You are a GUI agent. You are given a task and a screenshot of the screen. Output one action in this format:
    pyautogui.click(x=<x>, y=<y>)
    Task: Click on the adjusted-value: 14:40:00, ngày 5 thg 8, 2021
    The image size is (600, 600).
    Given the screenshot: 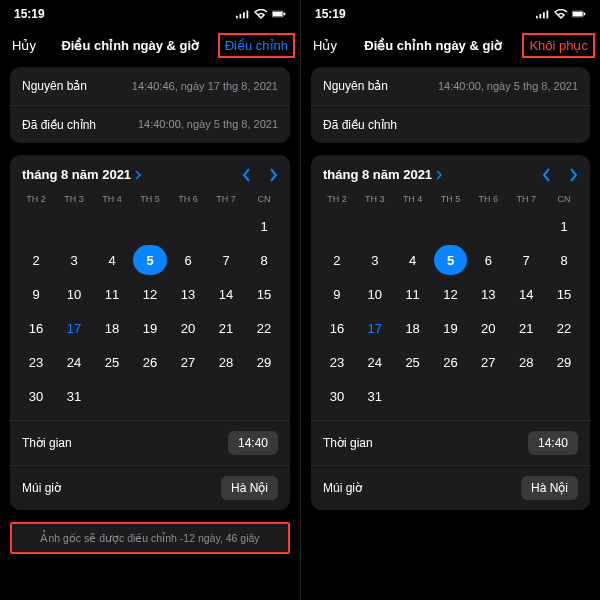 What is the action you would take?
    pyautogui.click(x=208, y=124)
    